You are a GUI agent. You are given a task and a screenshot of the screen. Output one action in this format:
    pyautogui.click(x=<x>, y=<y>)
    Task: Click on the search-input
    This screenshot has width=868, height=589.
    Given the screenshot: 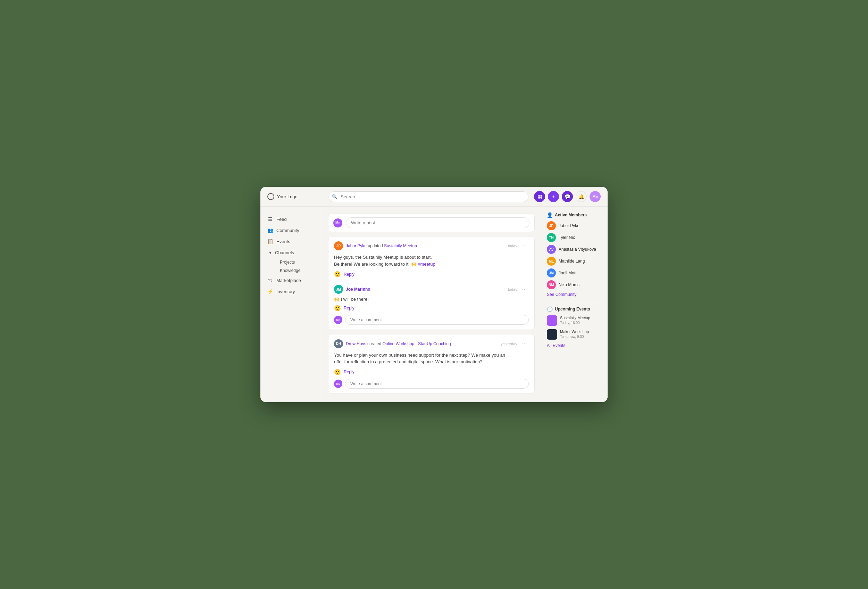 What is the action you would take?
    pyautogui.click(x=428, y=196)
    